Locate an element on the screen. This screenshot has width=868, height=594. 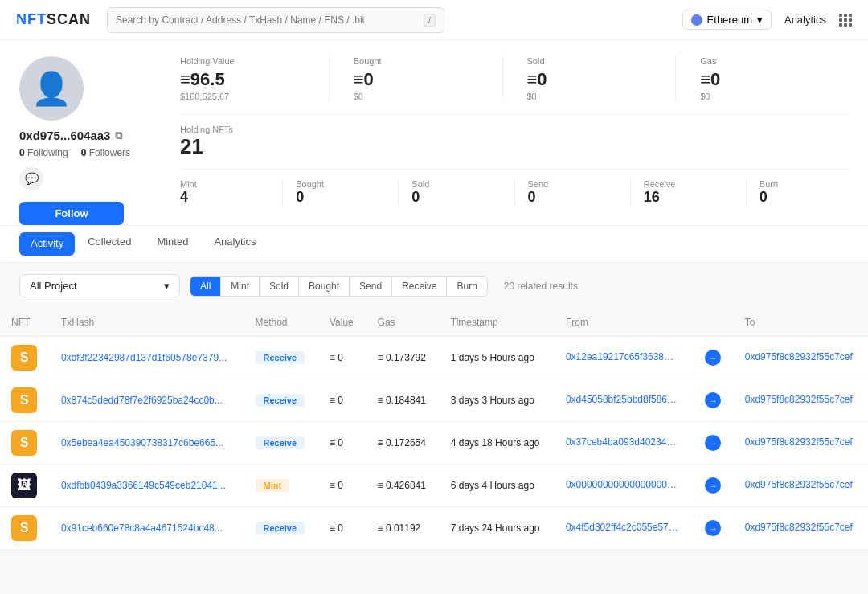
pill-burn: Burn is located at coordinates (466, 286).